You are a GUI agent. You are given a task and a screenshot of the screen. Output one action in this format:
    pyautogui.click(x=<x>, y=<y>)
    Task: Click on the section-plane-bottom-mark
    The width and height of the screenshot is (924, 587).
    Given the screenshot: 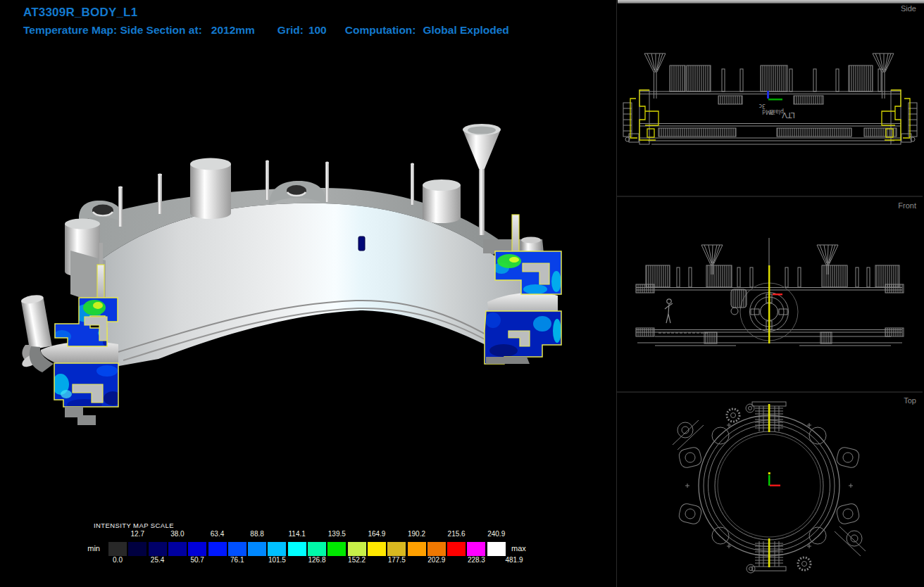 What is the action you would take?
    pyautogui.click(x=769, y=553)
    